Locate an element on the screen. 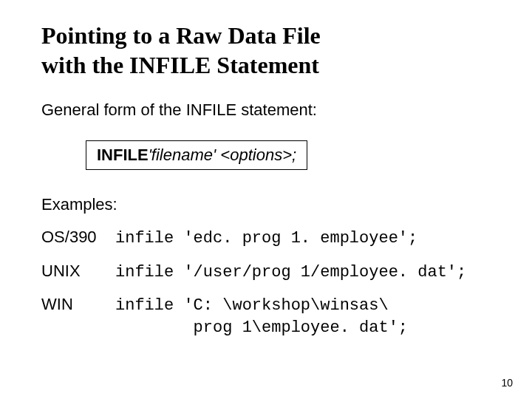 This screenshot has height=399, width=532. example-code: infile 'C: \workshop\winsas\ prog 1\empl… is located at coordinates (303, 316).